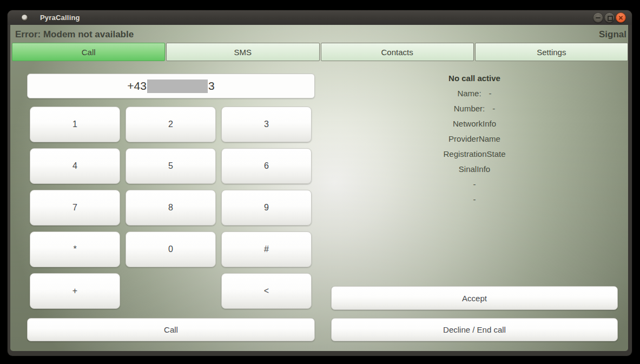 The image size is (640, 364). Describe the element at coordinates (474, 124) in the screenshot. I see `info-row-network: NetworkInfo` at that location.